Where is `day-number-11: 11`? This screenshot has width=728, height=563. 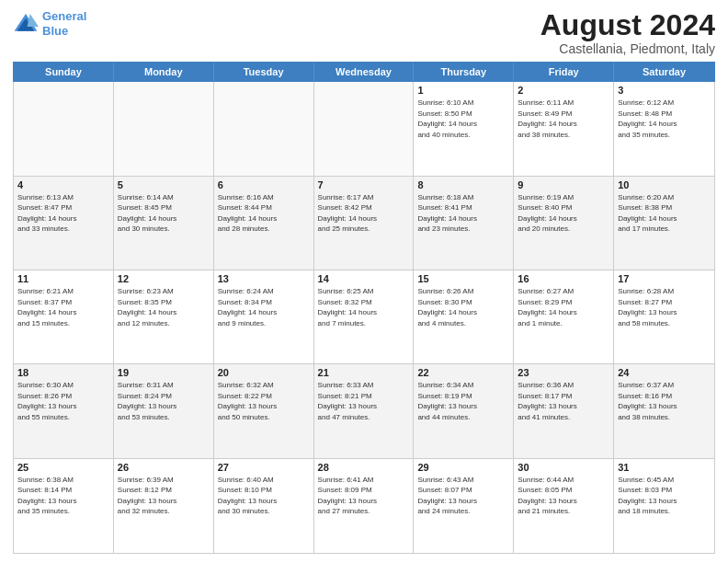
day-number-11: 11 is located at coordinates (63, 279).